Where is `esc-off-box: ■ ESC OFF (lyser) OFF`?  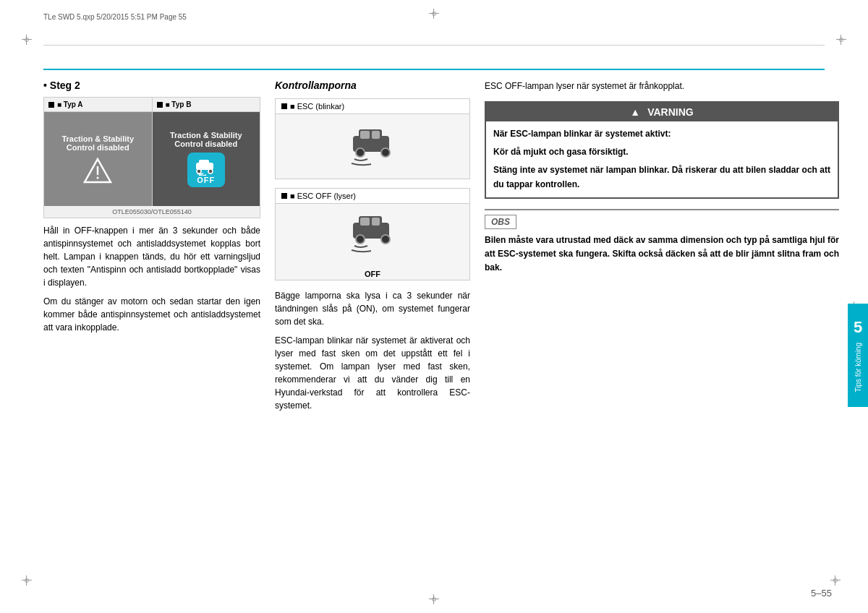 esc-off-box: ■ ESC OFF (lyser) OFF is located at coordinates (373, 234).